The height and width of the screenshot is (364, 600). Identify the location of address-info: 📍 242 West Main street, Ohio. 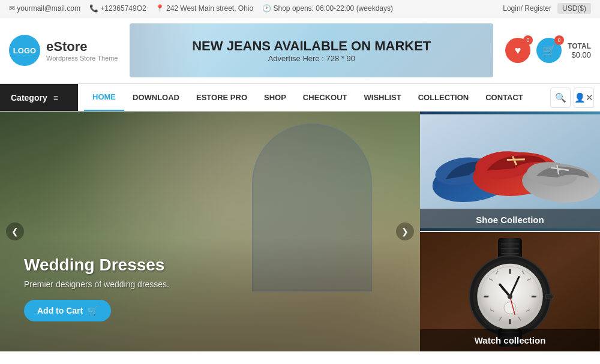
(205, 8).